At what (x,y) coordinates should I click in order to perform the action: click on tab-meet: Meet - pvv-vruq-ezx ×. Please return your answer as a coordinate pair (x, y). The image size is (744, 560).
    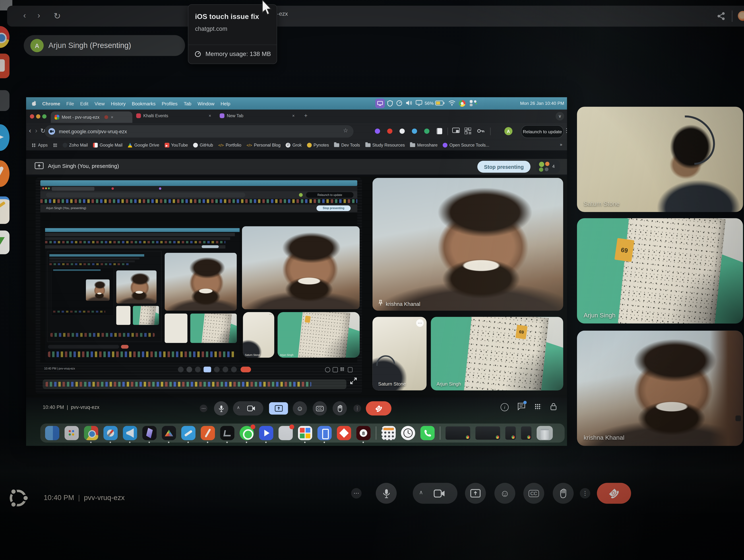
    Looking at the image, I should click on (91, 117).